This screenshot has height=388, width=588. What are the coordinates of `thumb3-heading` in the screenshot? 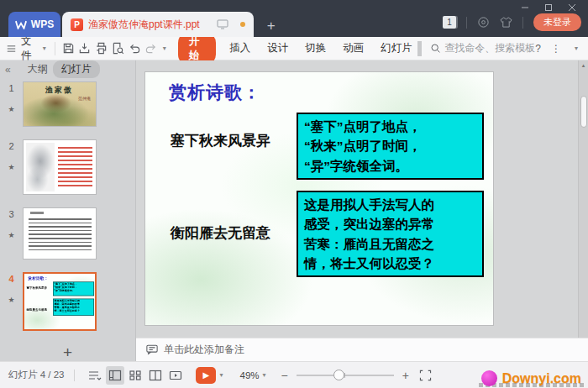 It's located at (37, 213).